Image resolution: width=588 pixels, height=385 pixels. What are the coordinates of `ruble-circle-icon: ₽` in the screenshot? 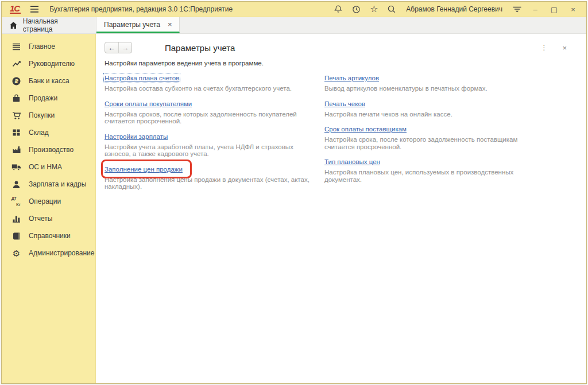 It's located at (16, 81).